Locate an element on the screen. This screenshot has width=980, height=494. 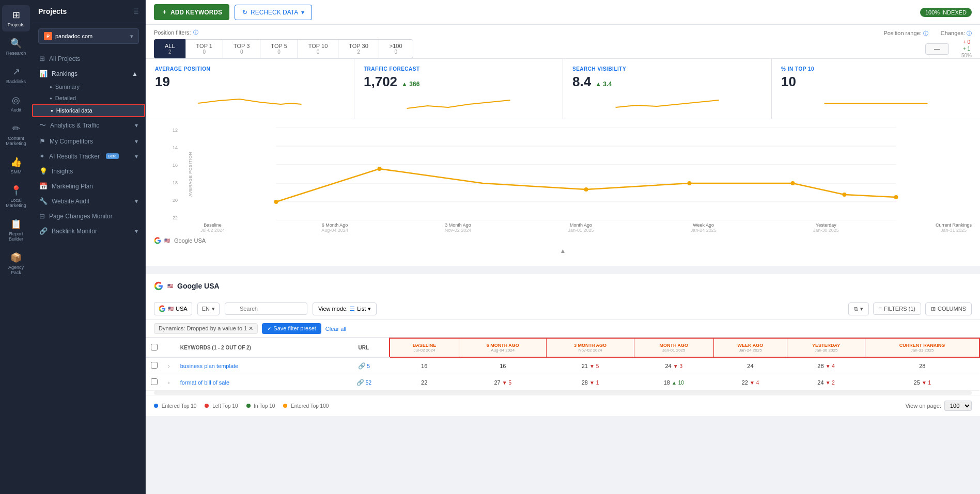
sidebar-item-ai-tracker: ✦ AI Results Tracker Beta ▾ is located at coordinates (89, 156).